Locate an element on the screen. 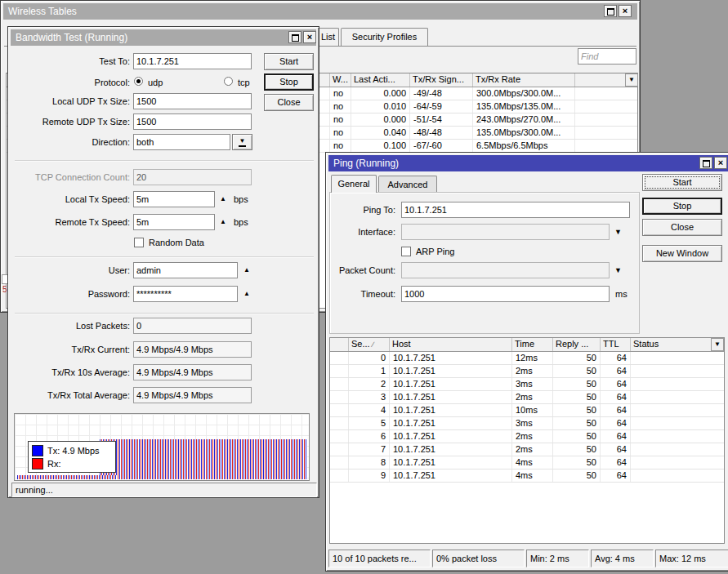 This screenshot has width=728, height=574. table-row: 710.1.7.2512ms5064 is located at coordinates (527, 450).